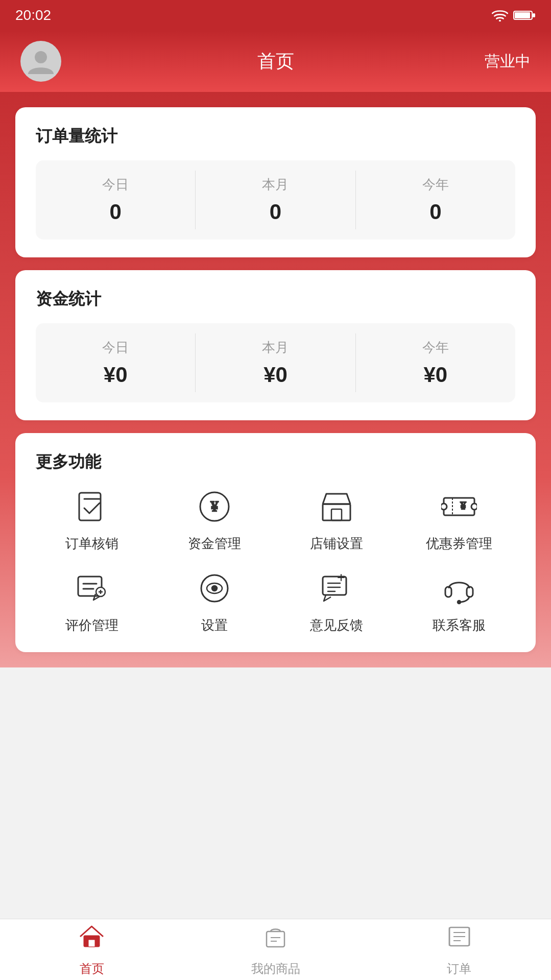 This screenshot has width=551, height=980. What do you see at coordinates (92, 969) in the screenshot?
I see `nav-home-label: 首页` at bounding box center [92, 969].